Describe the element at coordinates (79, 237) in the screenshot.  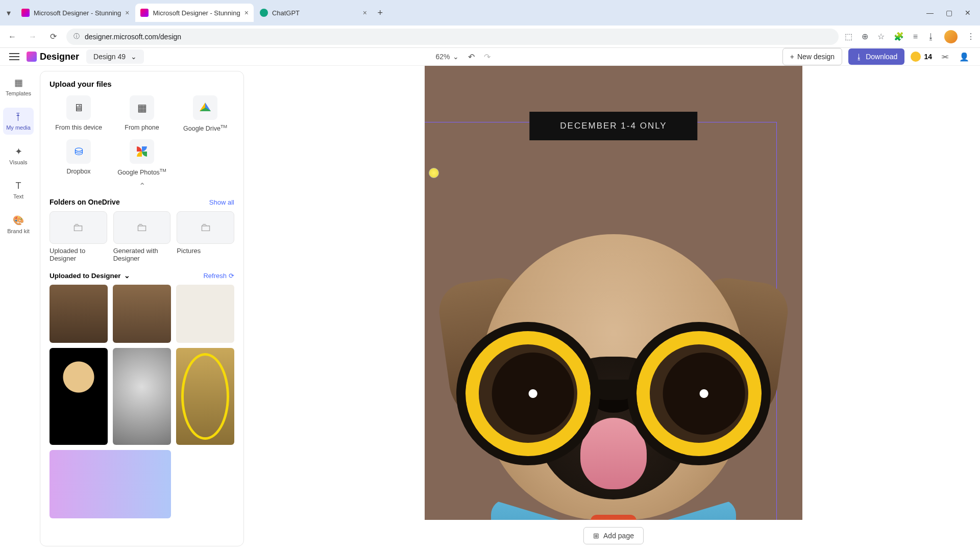
I see `folder-uploaded: 🗀 Uploaded to Designer` at that location.